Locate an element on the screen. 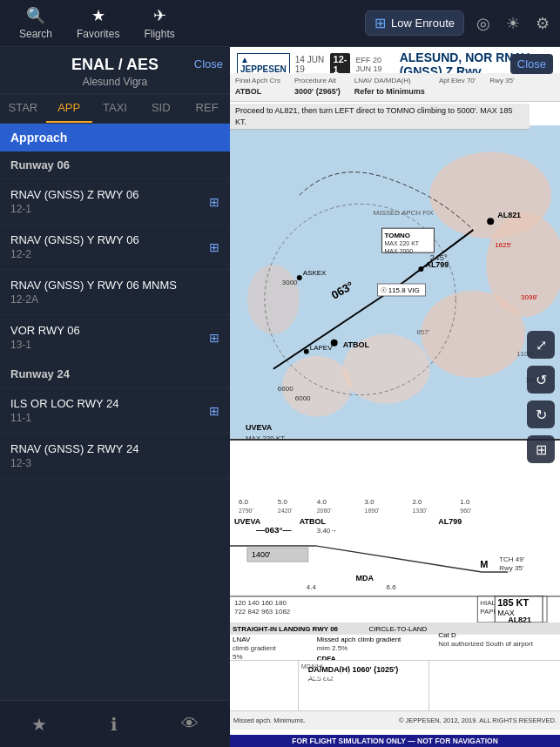 The image size is (560, 747). svg-text: 6000 is located at coordinates (303, 399).